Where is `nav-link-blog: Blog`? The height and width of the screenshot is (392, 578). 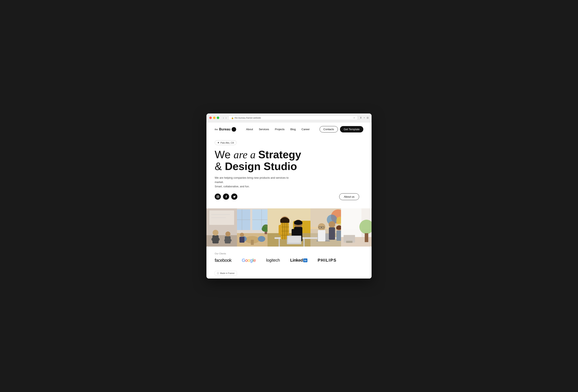
nav-link-blog: Blog is located at coordinates (293, 129).